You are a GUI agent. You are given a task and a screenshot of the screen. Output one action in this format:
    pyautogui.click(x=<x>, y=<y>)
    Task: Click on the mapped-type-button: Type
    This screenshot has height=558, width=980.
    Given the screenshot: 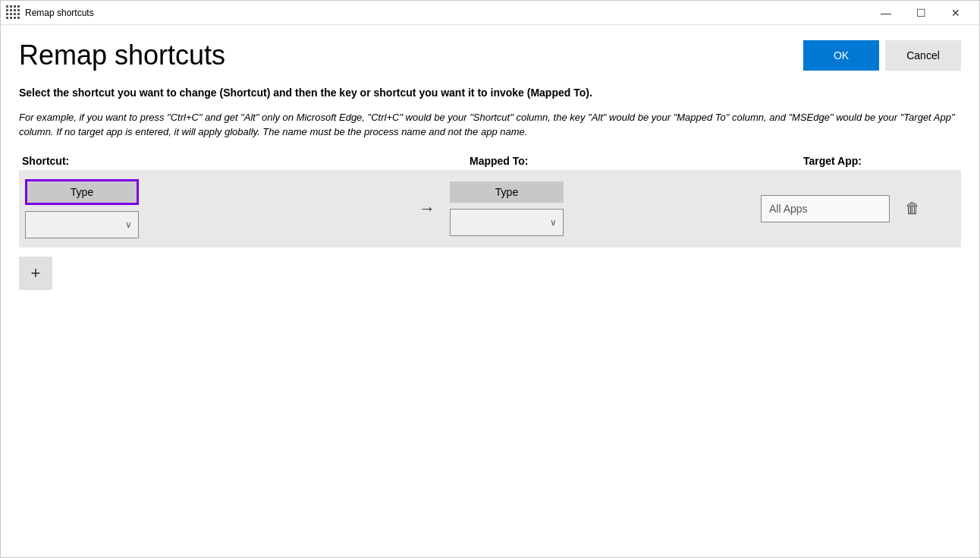 What is the action you would take?
    pyautogui.click(x=507, y=192)
    